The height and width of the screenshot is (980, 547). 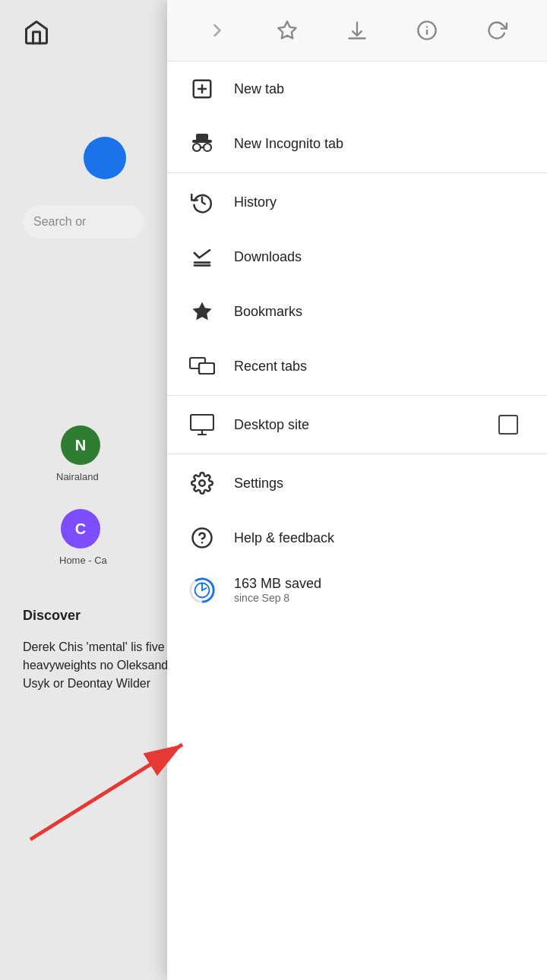 I want to click on recent-tabs-label: Recent tabs, so click(x=380, y=366).